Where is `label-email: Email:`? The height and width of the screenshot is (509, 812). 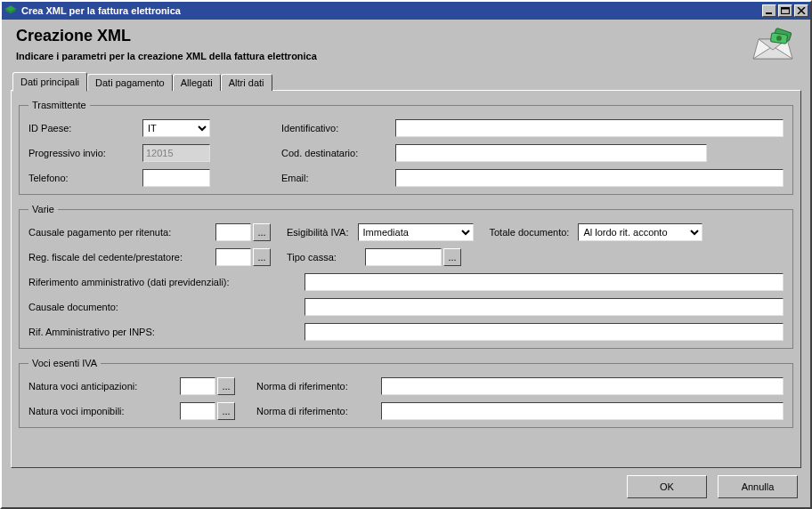
label-email: Email: is located at coordinates (334, 178).